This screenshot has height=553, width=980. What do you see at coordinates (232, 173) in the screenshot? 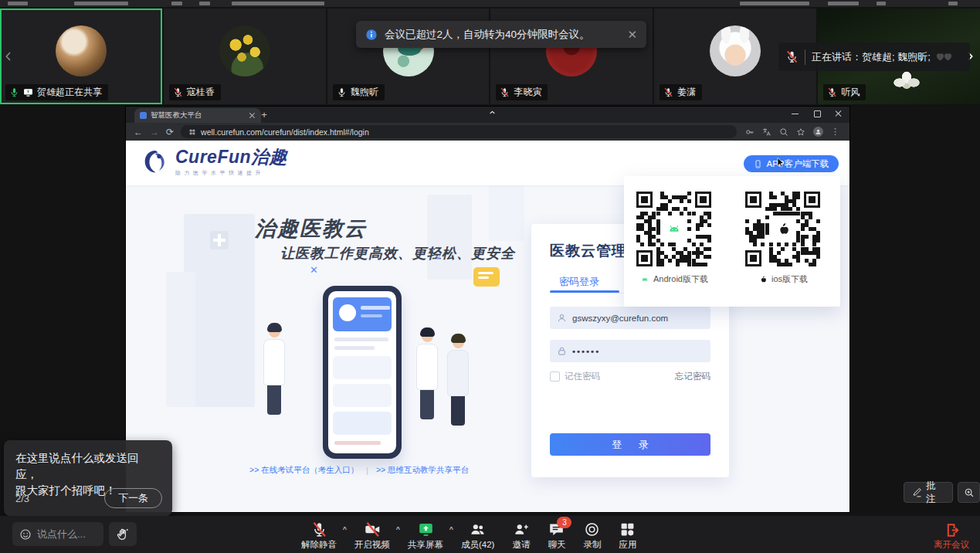
I see `logo-tagline: 助力医学水平快速提升` at bounding box center [232, 173].